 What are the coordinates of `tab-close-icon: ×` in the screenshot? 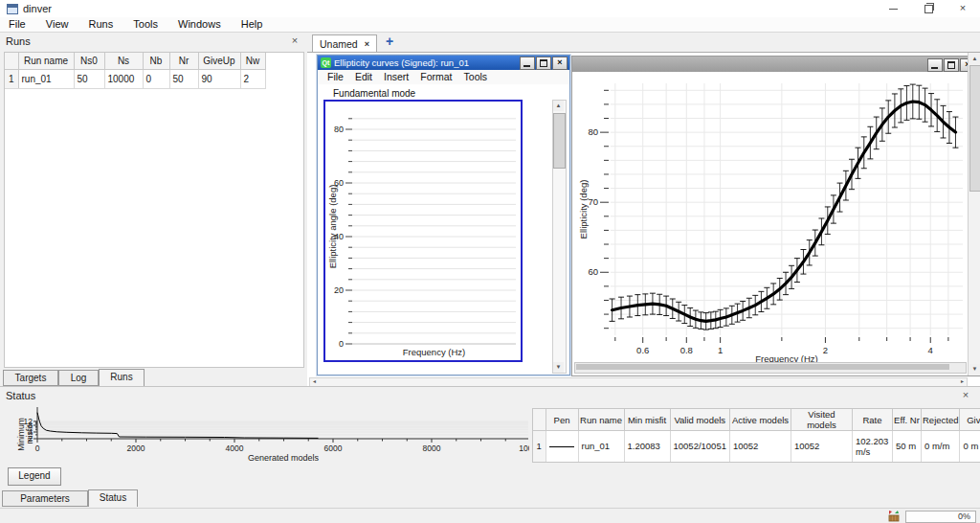 It's located at (368, 44).